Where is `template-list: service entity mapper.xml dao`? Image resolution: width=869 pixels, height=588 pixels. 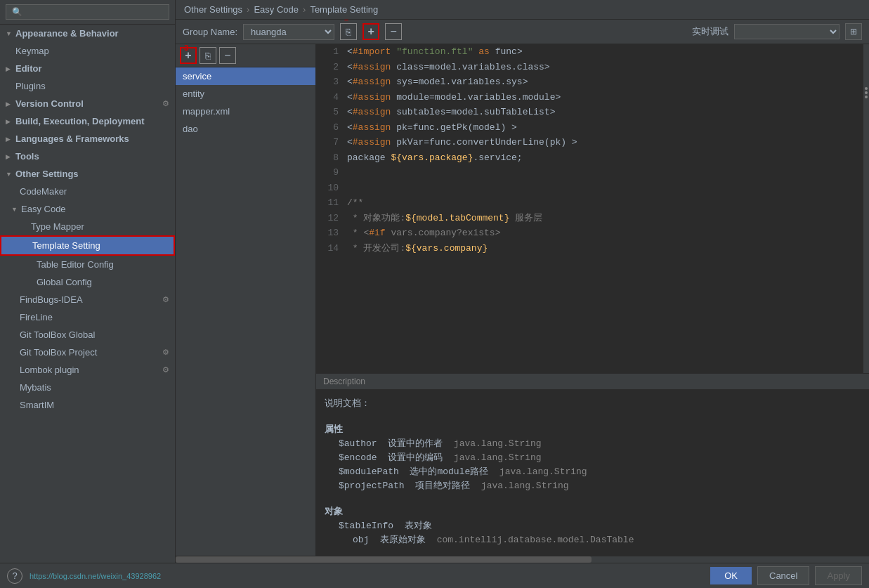 template-list: service entity mapper.xml dao is located at coordinates (246, 312).